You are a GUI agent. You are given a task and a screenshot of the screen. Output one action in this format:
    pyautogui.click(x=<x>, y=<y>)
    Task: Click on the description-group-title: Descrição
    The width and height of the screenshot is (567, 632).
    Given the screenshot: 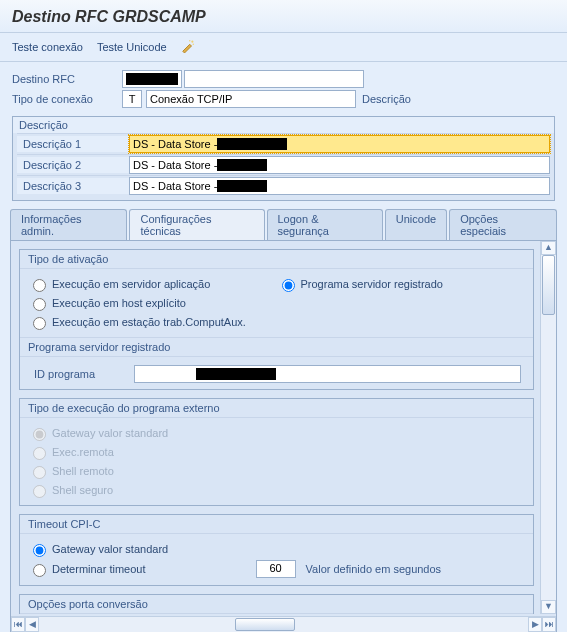 What is the action you would take?
    pyautogui.click(x=284, y=125)
    